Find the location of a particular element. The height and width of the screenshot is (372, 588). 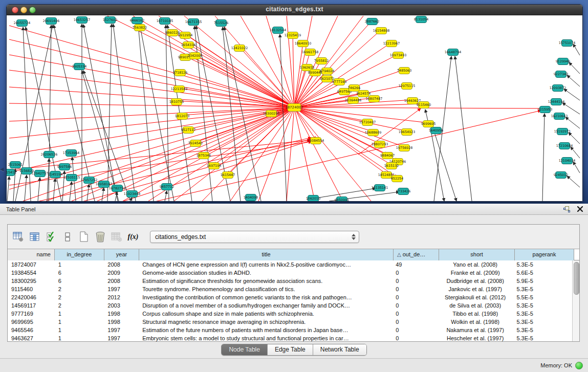

graph-node: 2718126 is located at coordinates (180, 73).